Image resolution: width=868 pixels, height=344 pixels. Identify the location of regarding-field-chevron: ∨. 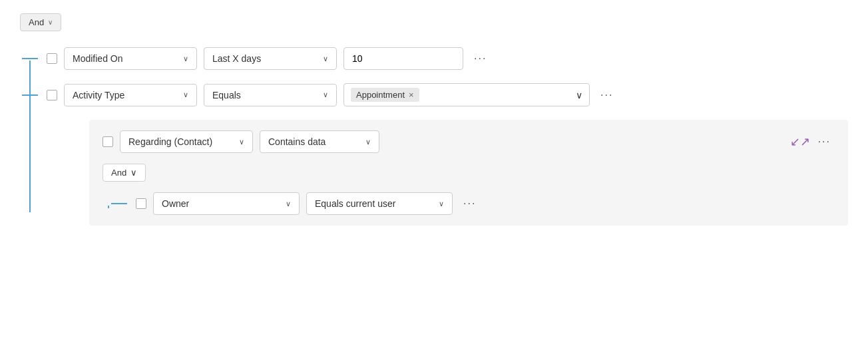
(242, 142).